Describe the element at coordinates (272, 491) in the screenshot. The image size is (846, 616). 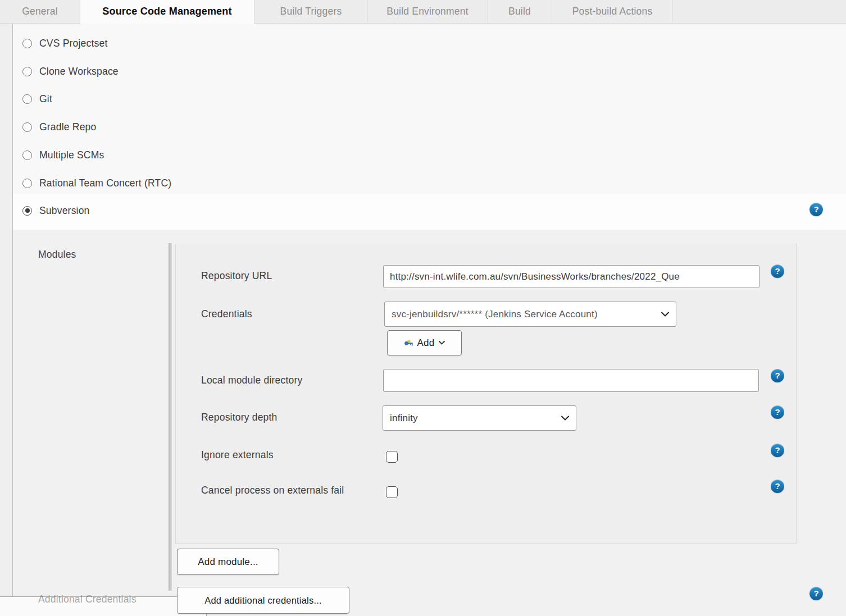
I see `cancel-process-on-externals-fail-label: Cancel process on externals fail` at that location.